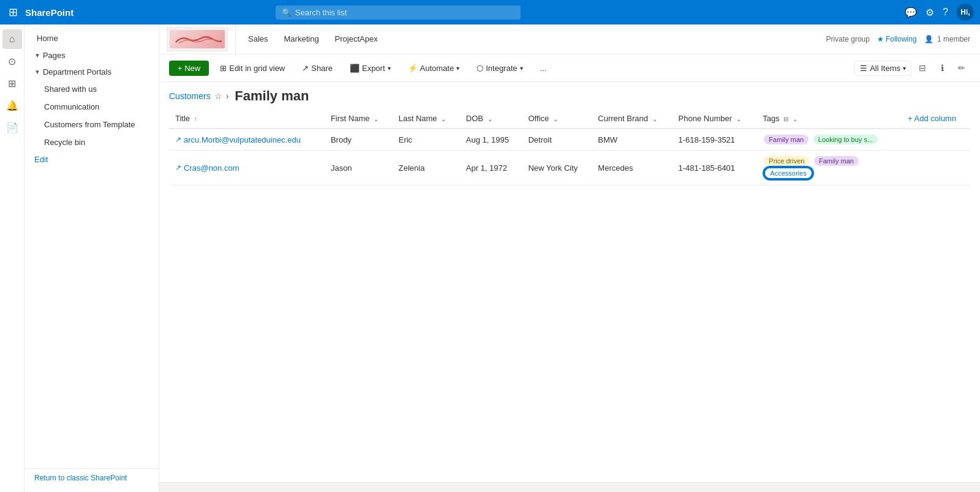  Describe the element at coordinates (522, 69) in the screenshot. I see `integrate-chevron-icon: ▾` at that location.